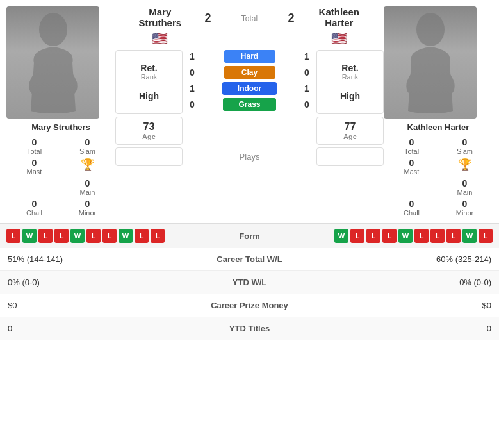  I want to click on left-player-name: Mary Struthers, so click(61, 127).